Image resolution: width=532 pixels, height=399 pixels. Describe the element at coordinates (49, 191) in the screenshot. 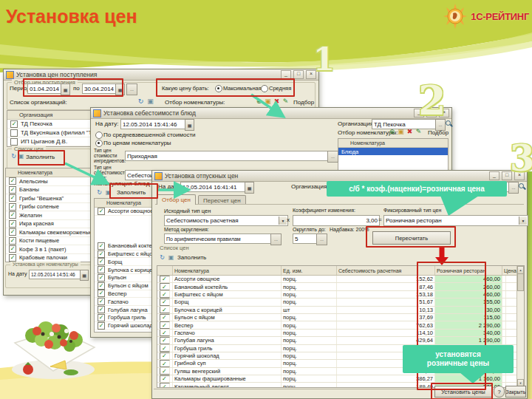

I see `nomenclature-row: ✓ Бананы` at that location.